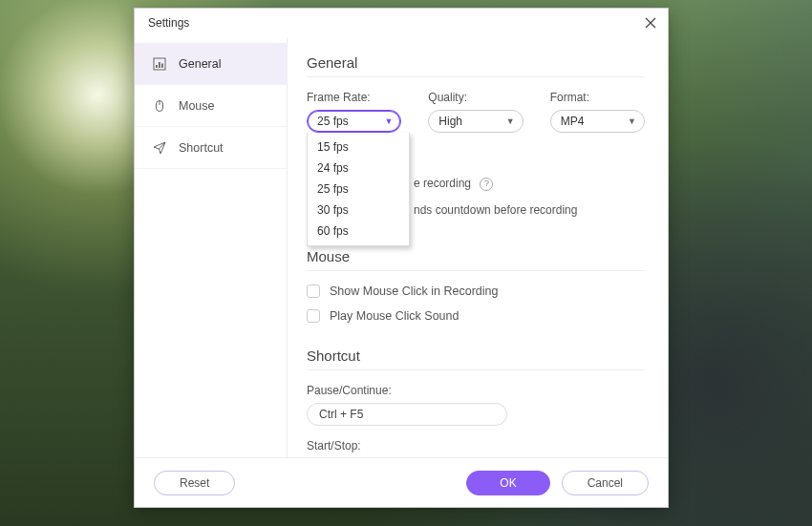 Image resolution: width=812 pixels, height=526 pixels. I want to click on quality-select: High ▼, so click(476, 121).